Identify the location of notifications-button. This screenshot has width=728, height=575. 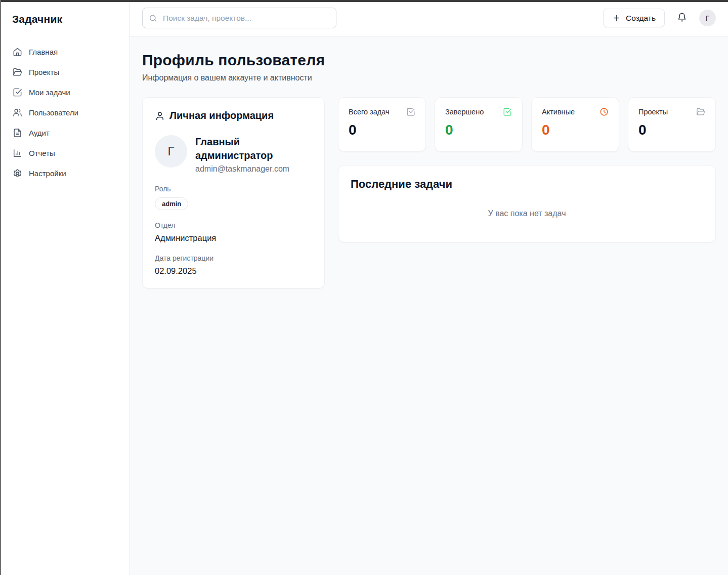
(682, 18).